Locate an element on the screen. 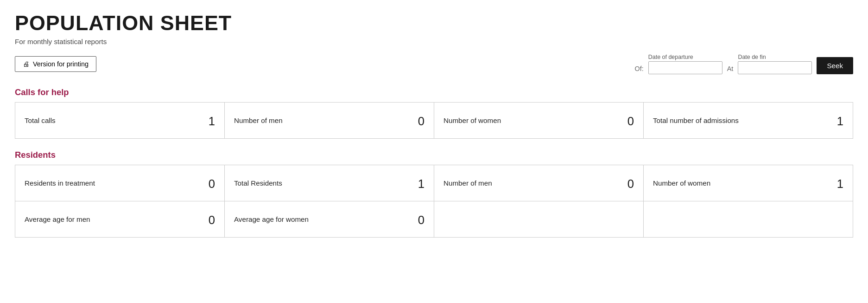 Image resolution: width=868 pixels, height=303 pixels. table-cell: Total calls 1 is located at coordinates (120, 121).